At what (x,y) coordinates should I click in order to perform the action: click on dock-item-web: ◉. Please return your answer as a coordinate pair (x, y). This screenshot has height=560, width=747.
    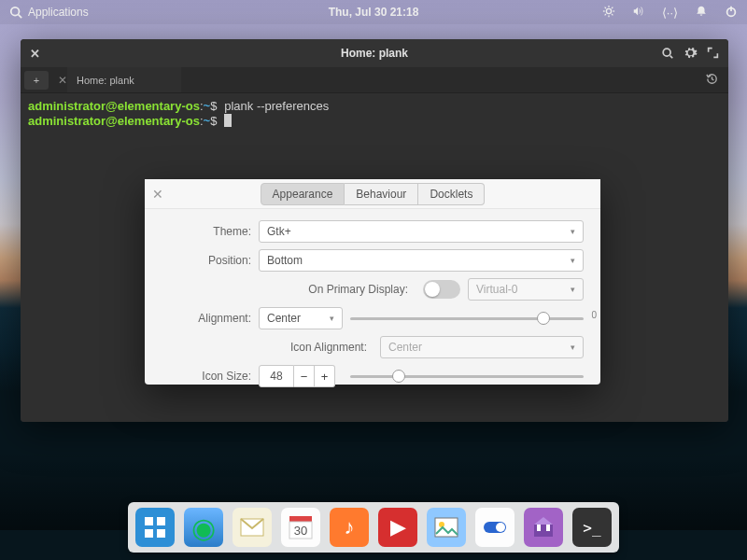
    Looking at the image, I should click on (204, 527).